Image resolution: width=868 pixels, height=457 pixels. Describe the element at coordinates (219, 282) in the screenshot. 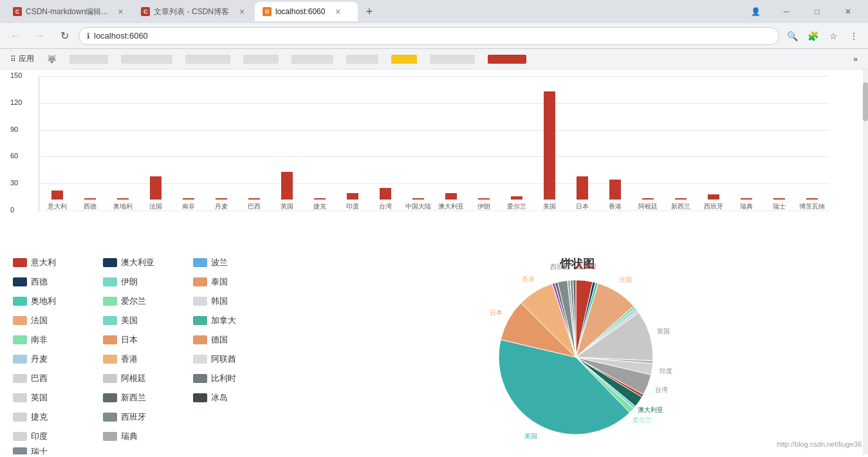

I see `legend-label: 泰国` at that location.